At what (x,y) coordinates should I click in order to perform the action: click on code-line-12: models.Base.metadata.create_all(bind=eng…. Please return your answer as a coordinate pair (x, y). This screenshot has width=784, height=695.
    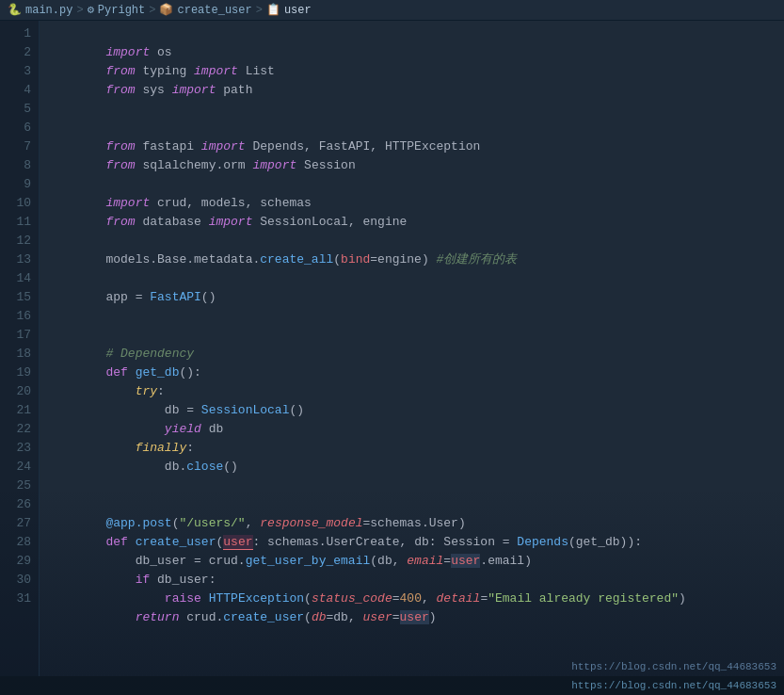
    Looking at the image, I should click on (412, 241).